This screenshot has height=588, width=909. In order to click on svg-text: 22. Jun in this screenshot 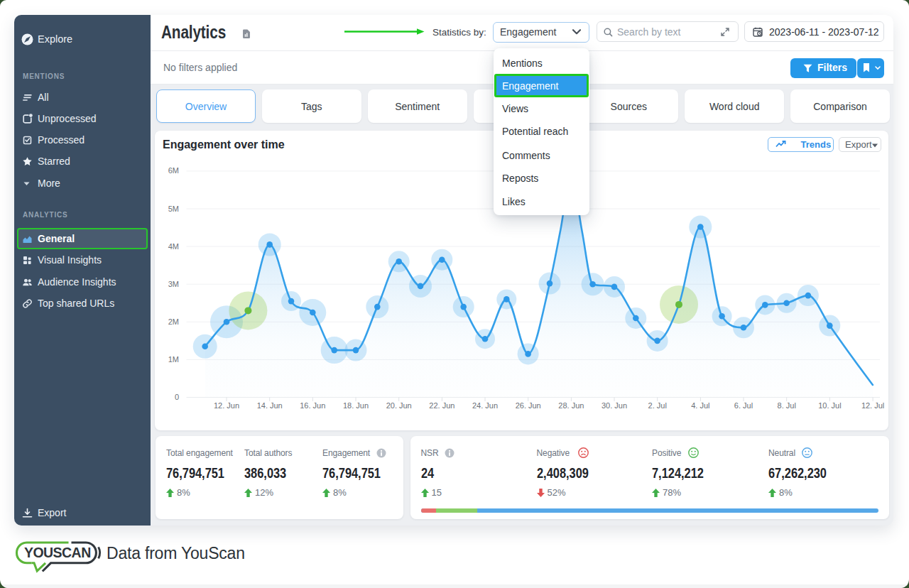, I will do `click(442, 405)`.